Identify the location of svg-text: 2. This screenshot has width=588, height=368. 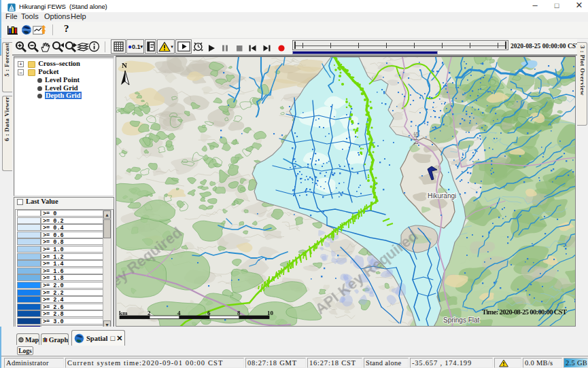
(150, 313).